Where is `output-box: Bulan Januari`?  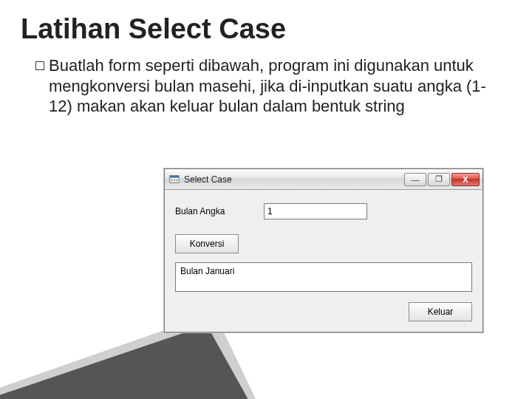
output-box: Bulan Januari is located at coordinates (324, 277).